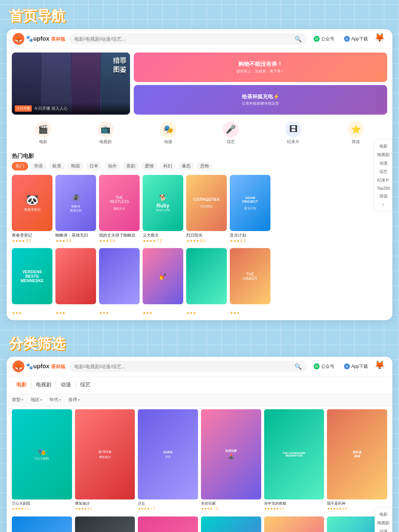 Image resolution: width=399 pixels, height=532 pixels. Describe the element at coordinates (260, 100) in the screenshot. I see `banner-charge: 给茶杯狐充电⚡ 让茶杯狐能够持续运营` at that location.